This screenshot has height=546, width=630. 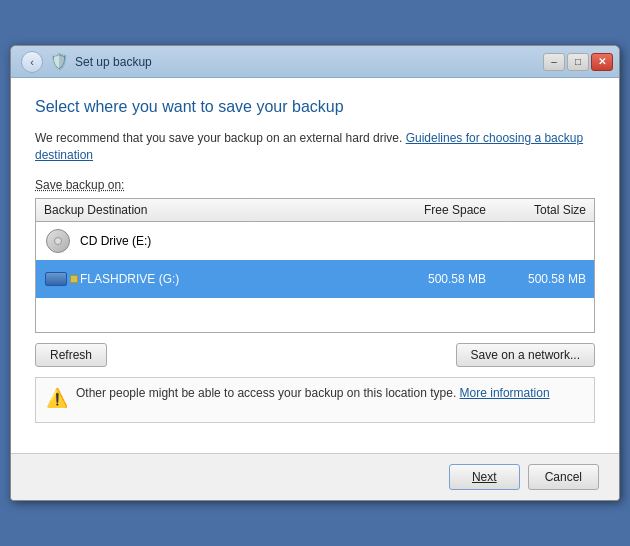 What do you see at coordinates (315, 241) in the screenshot?
I see `table-row: CD Drive (E:)` at bounding box center [315, 241].